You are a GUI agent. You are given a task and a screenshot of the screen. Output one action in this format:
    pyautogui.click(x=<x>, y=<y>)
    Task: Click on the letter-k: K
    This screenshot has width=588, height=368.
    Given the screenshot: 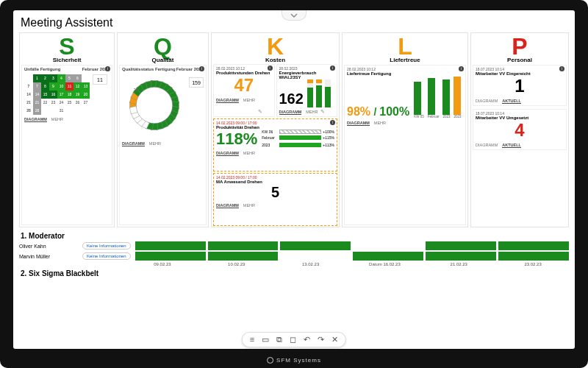 What is the action you would take?
    pyautogui.click(x=275, y=46)
    